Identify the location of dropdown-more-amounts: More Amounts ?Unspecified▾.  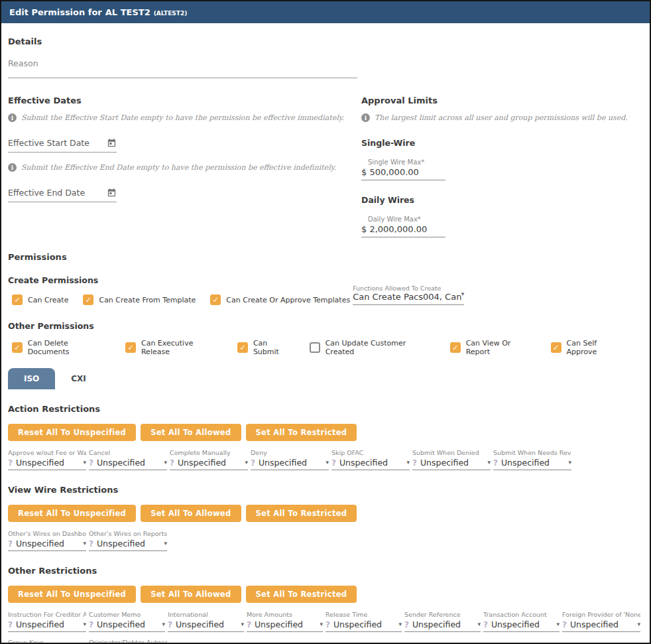
(285, 621).